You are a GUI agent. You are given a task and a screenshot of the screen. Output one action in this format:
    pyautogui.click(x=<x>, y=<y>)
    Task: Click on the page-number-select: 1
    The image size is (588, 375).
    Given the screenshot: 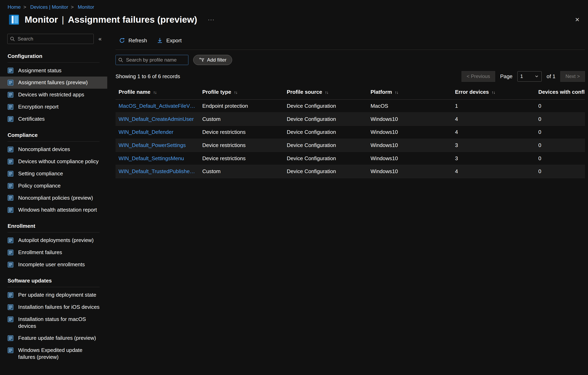 What is the action you would take?
    pyautogui.click(x=529, y=76)
    